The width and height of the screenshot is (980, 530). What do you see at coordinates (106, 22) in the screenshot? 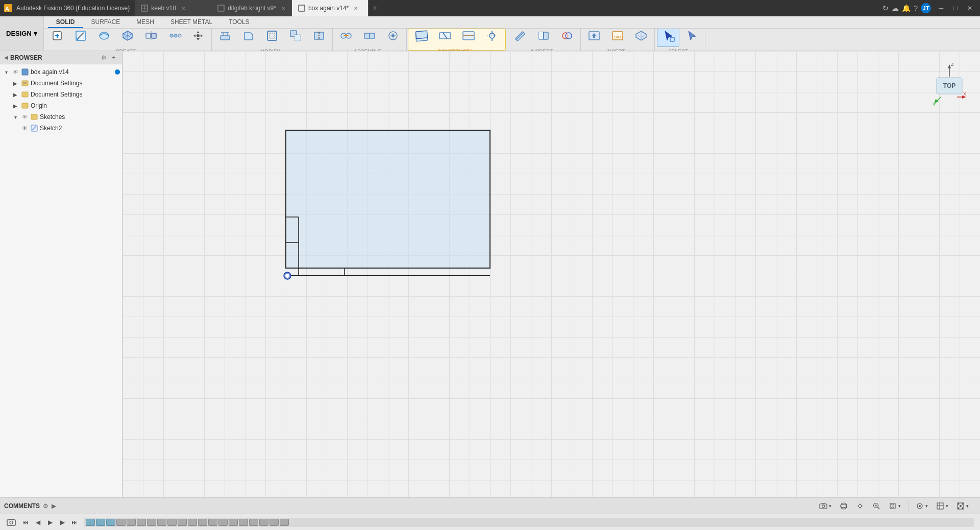
I see `toolbar-tab-surface: SURFACE` at bounding box center [106, 22].